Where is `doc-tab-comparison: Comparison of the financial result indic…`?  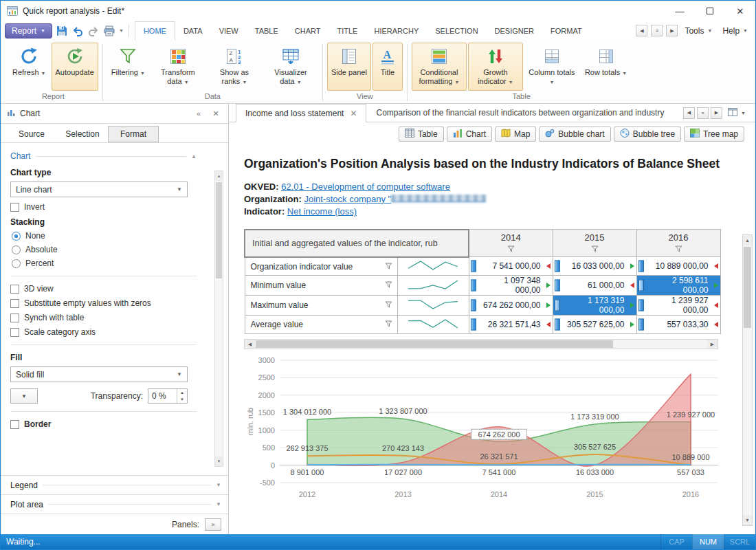 doc-tab-comparison: Comparison of the financial result indic… is located at coordinates (520, 113).